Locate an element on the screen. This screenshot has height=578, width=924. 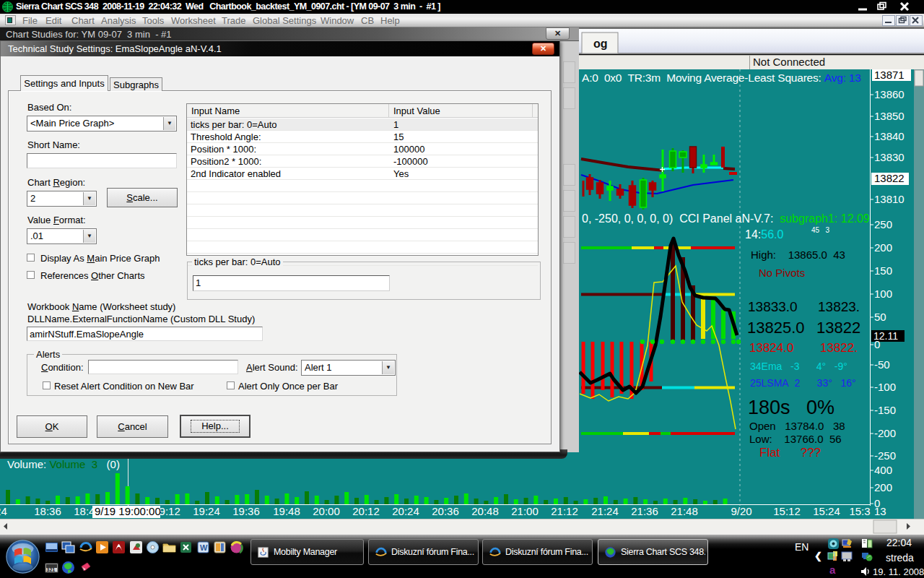
svg-text: Not Connected is located at coordinates (789, 62).